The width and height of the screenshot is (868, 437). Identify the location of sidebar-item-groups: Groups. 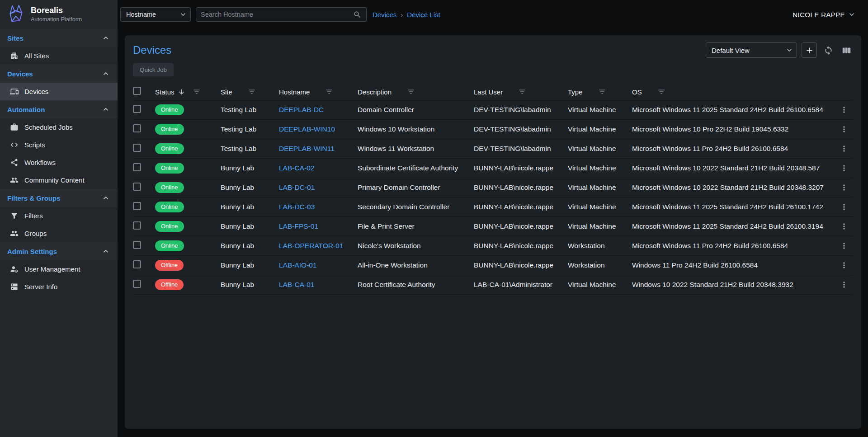
(59, 233).